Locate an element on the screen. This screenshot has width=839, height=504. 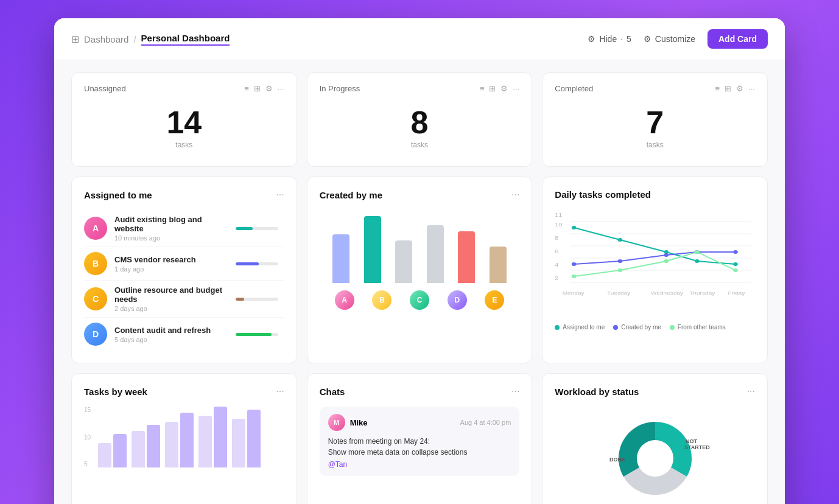
chat-text-line2: Show more meta data on collapse sections is located at coordinates (420, 452).